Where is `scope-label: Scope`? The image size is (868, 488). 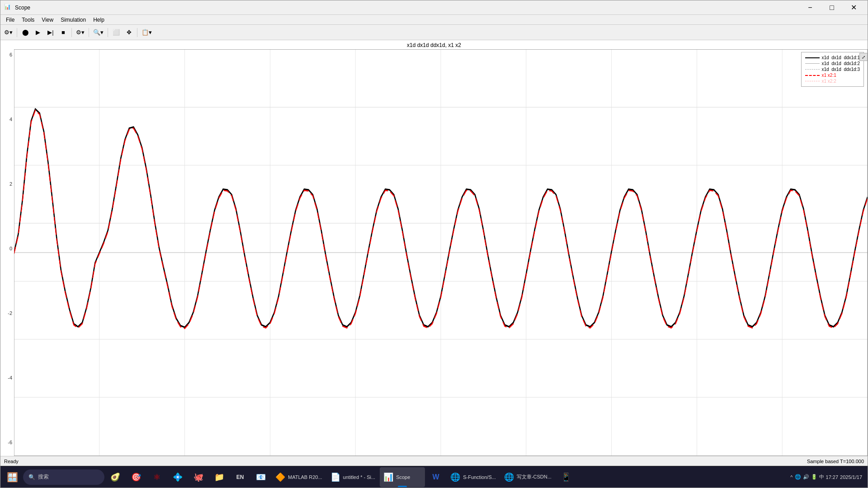 scope-label: Scope is located at coordinates (403, 477).